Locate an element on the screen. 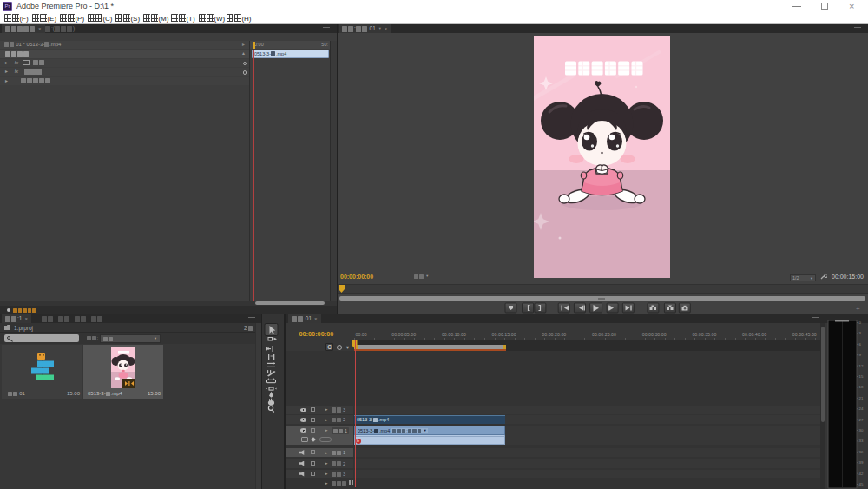  svg-text: 3 is located at coordinates (861, 334).